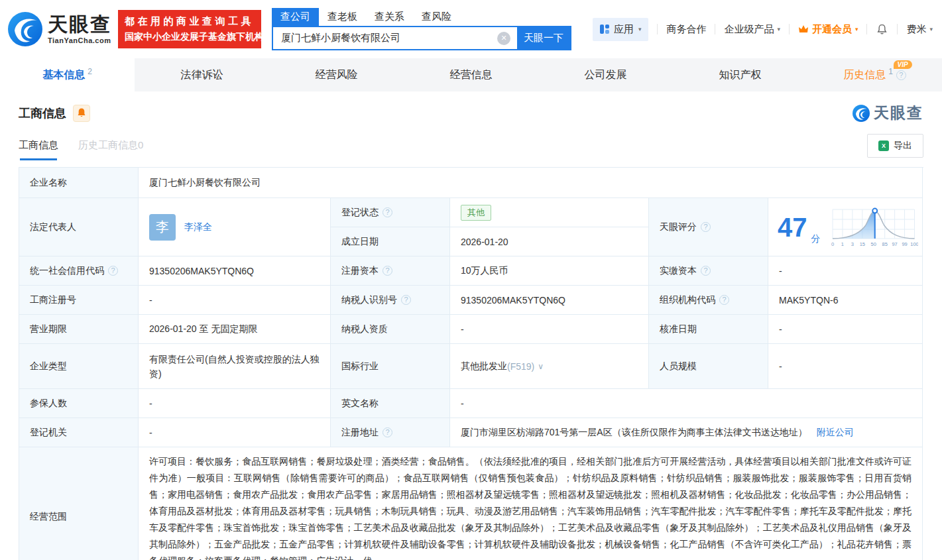 The image size is (942, 560). I want to click on paid-capital-value: -, so click(846, 271).